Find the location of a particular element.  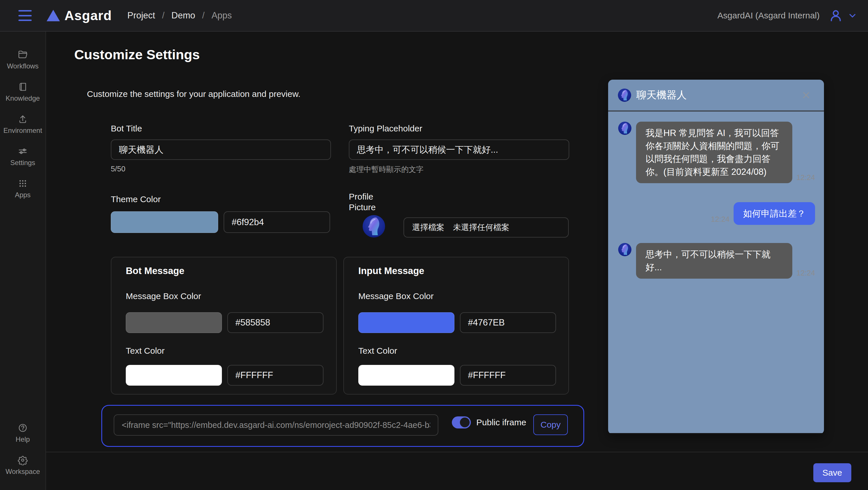

input-box-color-label: Message Box Color is located at coordinates (396, 296).